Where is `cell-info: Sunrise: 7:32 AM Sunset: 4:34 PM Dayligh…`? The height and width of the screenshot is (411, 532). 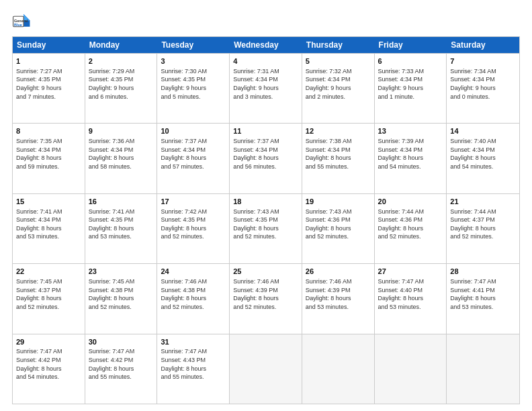
cell-info: Sunrise: 7:32 AM Sunset: 4:34 PM Dayligh… is located at coordinates (339, 84).